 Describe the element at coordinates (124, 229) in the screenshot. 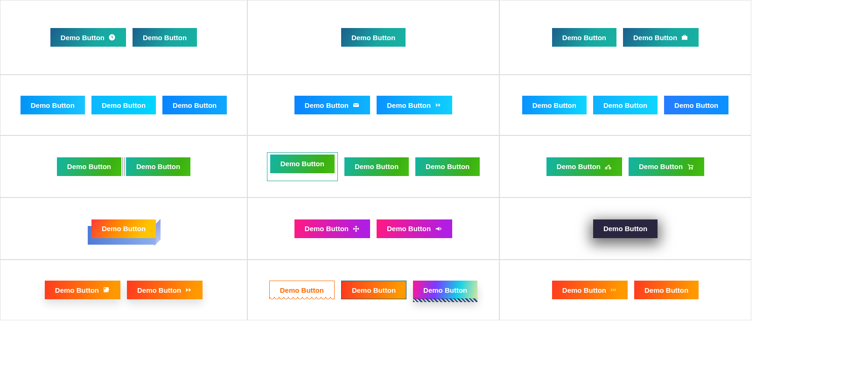

I see `cell-r4c1: Demo Button` at that location.